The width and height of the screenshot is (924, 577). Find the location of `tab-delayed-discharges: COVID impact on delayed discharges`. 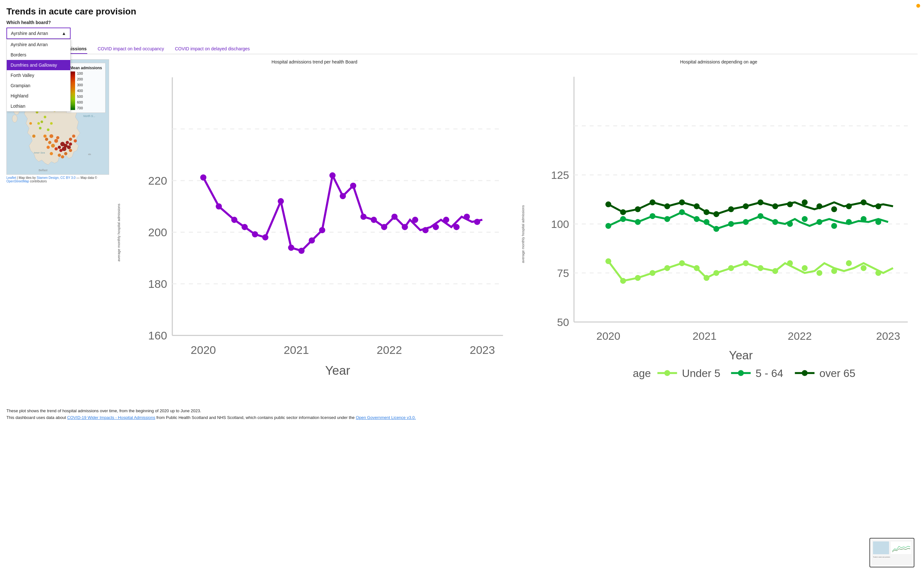

tab-delayed-discharges: COVID impact on delayed discharges is located at coordinates (212, 49).